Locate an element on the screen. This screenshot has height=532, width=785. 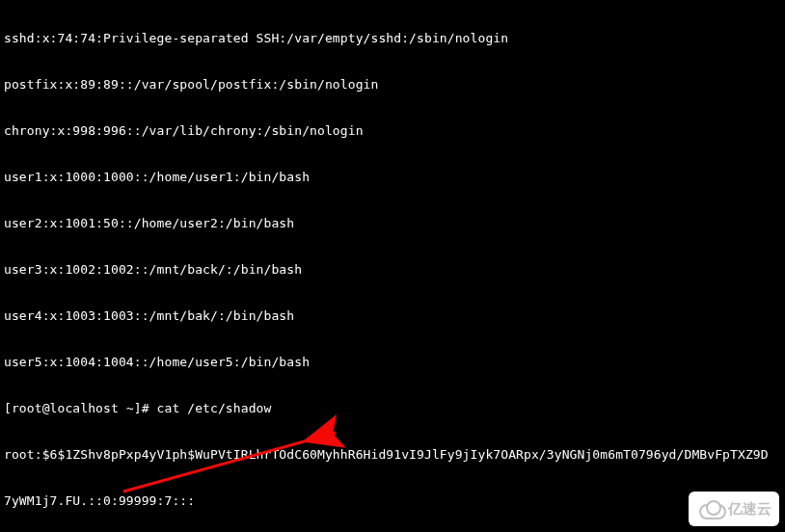
terminal-line: user2:x:1001:50::/home/user2:/bin/bash is located at coordinates (392, 224).